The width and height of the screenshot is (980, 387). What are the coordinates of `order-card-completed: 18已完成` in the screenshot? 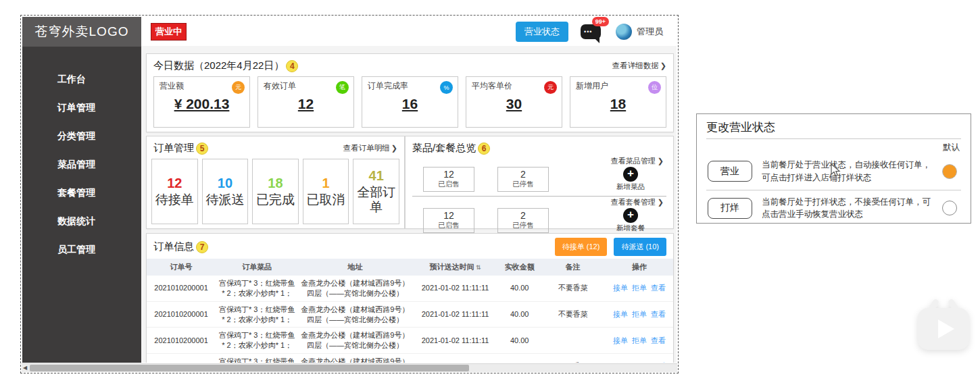 It's located at (276, 192).